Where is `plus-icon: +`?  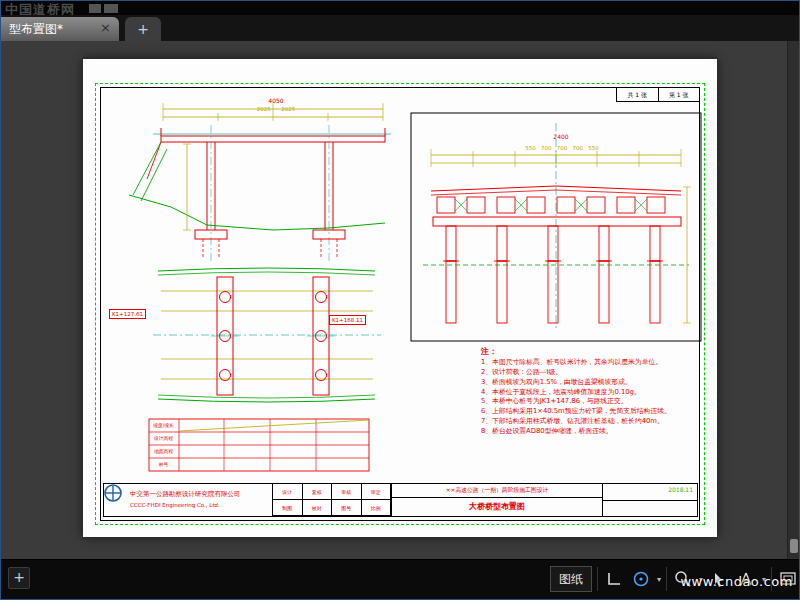 plus-icon: + is located at coordinates (143, 29).